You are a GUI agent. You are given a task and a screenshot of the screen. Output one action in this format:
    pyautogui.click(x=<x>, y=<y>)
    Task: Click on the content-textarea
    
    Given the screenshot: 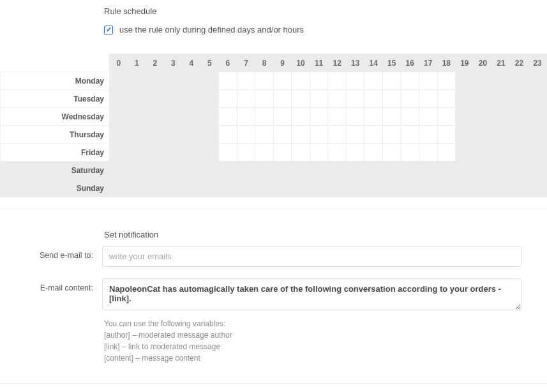 What is the action you would take?
    pyautogui.click(x=311, y=294)
    